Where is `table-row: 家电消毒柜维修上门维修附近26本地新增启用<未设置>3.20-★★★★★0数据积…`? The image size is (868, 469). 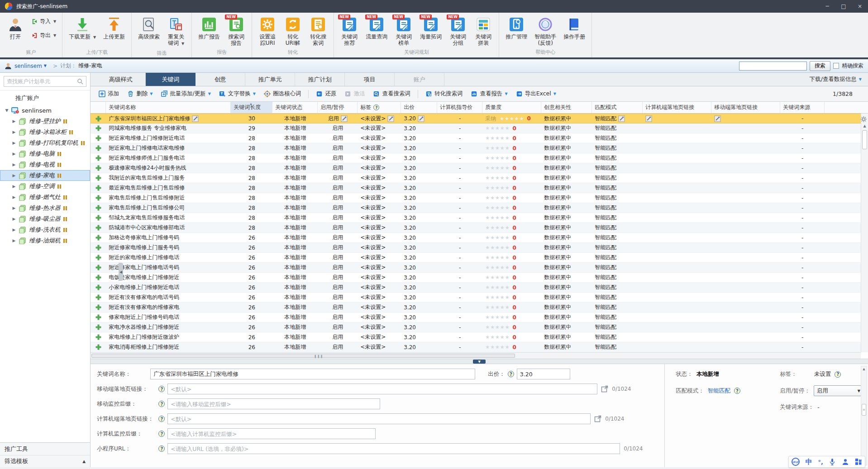
table-row: 家电消毒柜维修上门维修附近26本地新增启用<未设置>3.20-★★★★★0数据积… is located at coordinates (479, 347).